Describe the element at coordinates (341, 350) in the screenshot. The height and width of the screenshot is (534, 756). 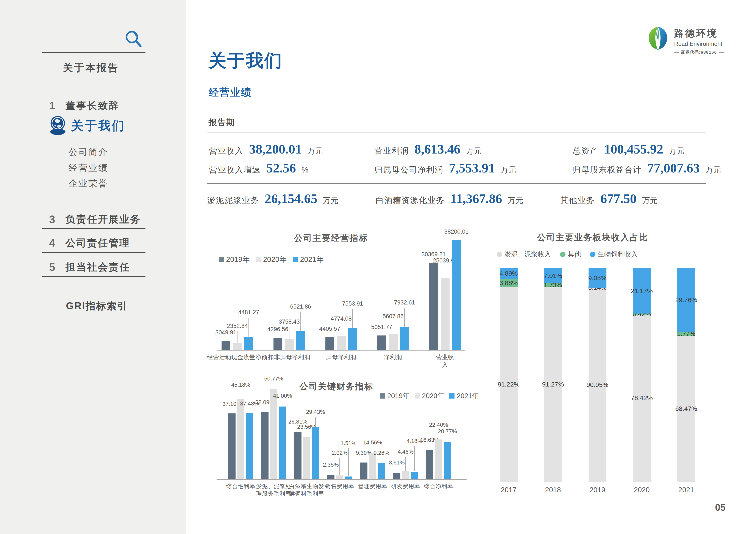
I see `x-axis` at that location.